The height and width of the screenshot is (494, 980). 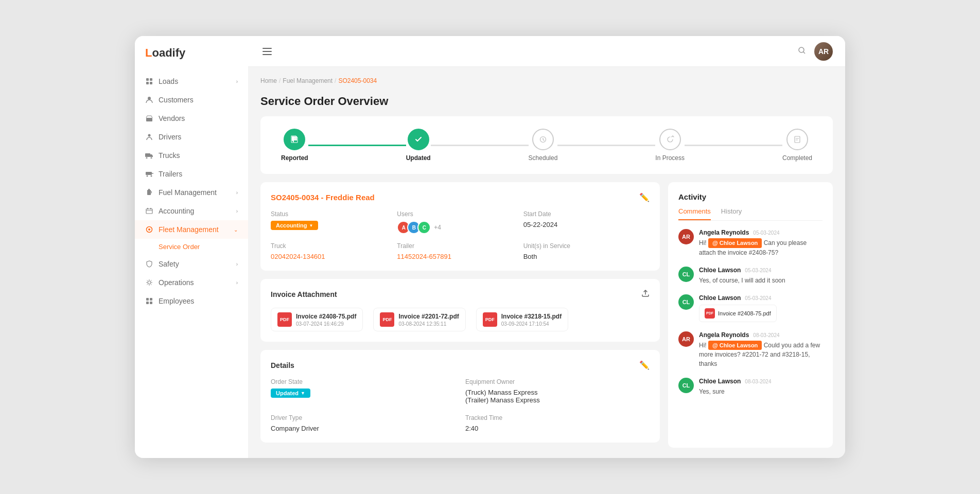 I want to click on order-grid: Status Accounting ▼ Users, so click(x=460, y=236).